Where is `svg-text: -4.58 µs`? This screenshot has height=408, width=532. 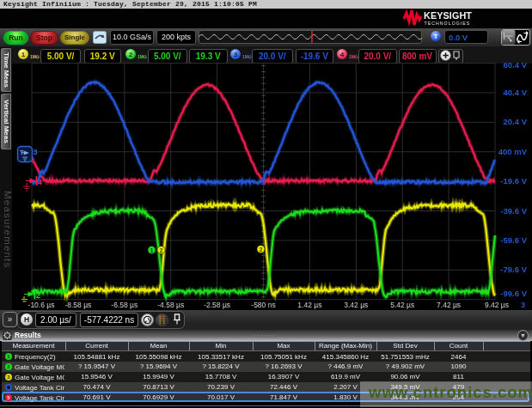
svg-text: -4.58 µs is located at coordinates (170, 305).